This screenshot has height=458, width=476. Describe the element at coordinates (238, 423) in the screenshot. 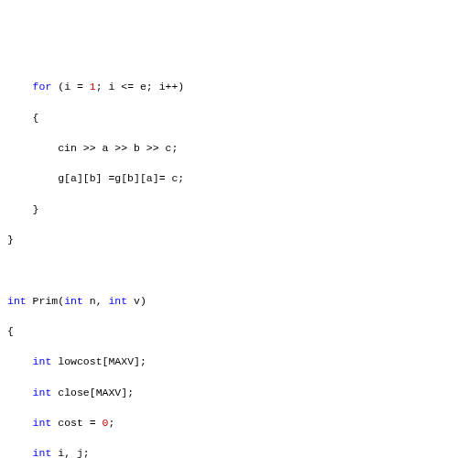

I see `code-line: int cost = 0;` at that location.